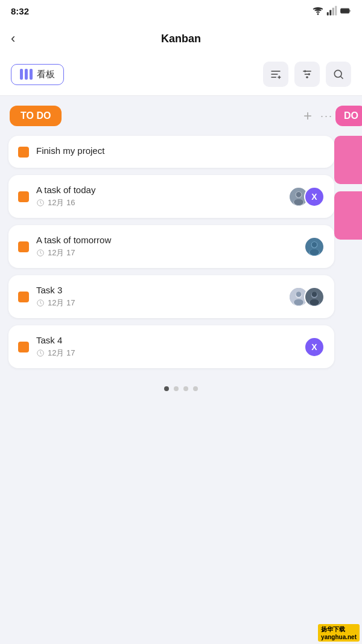 The image size is (362, 644). Describe the element at coordinates (276, 74) in the screenshot. I see `add-list-icon` at that location.